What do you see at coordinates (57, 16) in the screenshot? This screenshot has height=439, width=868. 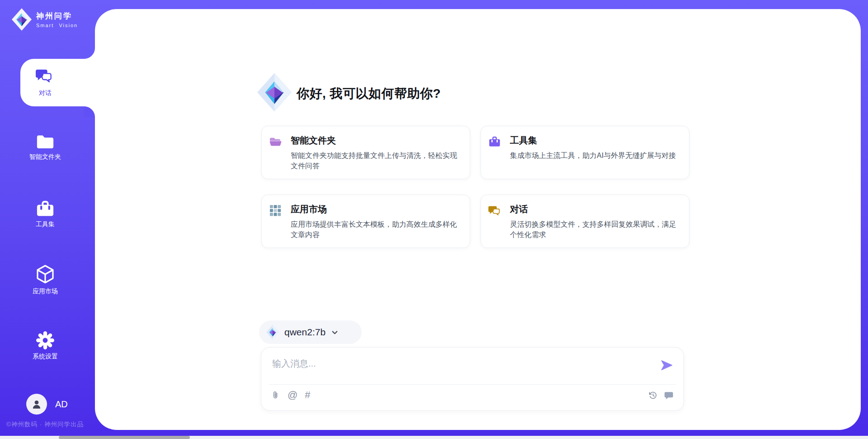 I see `brand-name: 神州问学` at bounding box center [57, 16].